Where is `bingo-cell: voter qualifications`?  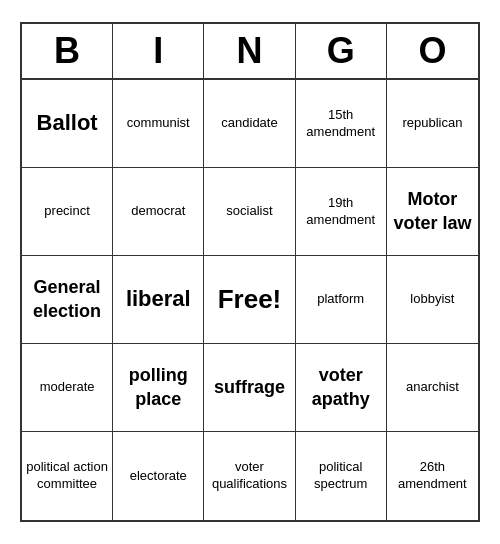 bingo-cell: voter qualifications is located at coordinates (250, 476).